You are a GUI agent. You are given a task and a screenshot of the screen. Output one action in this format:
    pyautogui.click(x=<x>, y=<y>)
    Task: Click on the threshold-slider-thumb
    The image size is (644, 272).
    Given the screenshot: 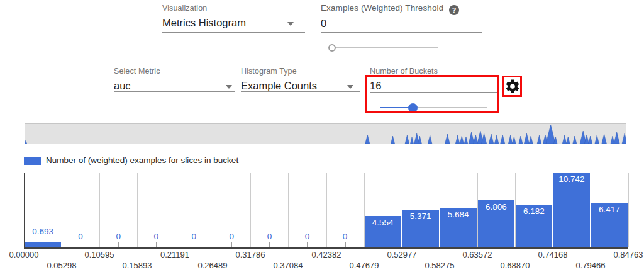 What is the action you would take?
    pyautogui.click(x=332, y=48)
    